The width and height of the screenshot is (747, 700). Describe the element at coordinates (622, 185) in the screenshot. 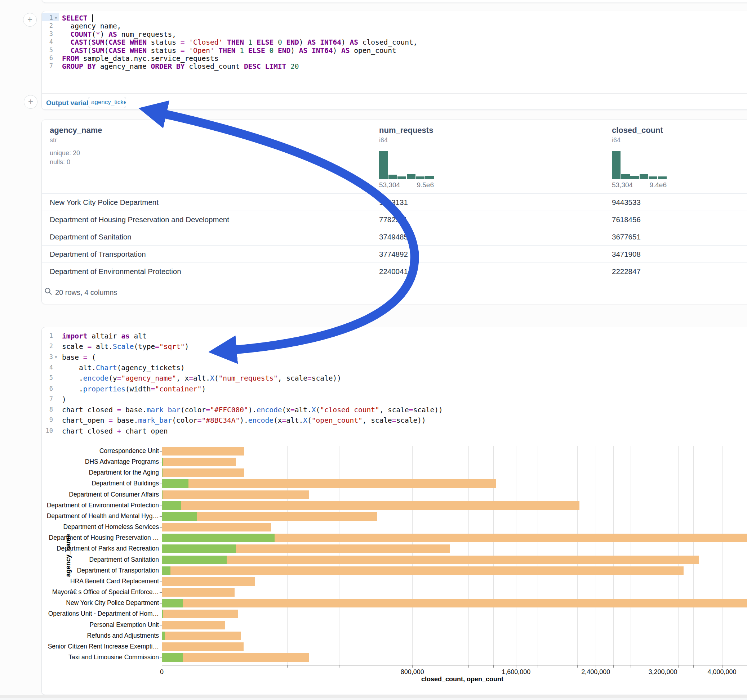

I see `histogram-min-closed-count: 53,304` at that location.